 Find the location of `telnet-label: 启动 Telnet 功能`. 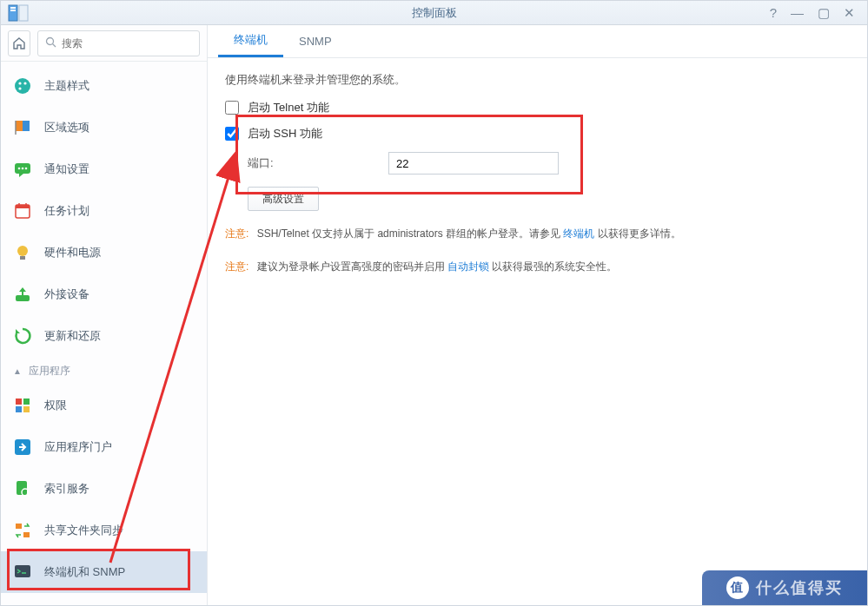

telnet-label: 启动 Telnet 功能 is located at coordinates (288, 108).